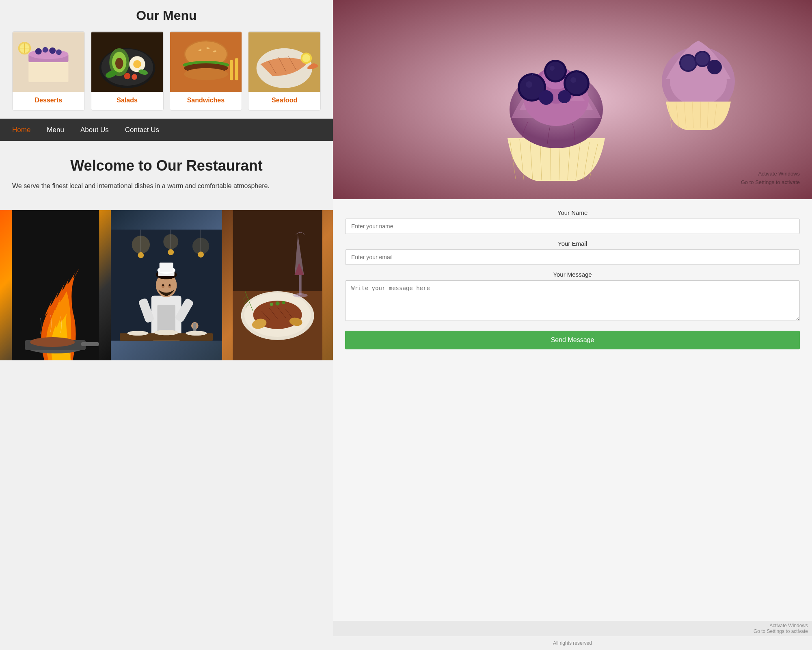 Image resolution: width=812 pixels, height=650 pixels. I want to click on menu-title: Our Menu, so click(166, 15).